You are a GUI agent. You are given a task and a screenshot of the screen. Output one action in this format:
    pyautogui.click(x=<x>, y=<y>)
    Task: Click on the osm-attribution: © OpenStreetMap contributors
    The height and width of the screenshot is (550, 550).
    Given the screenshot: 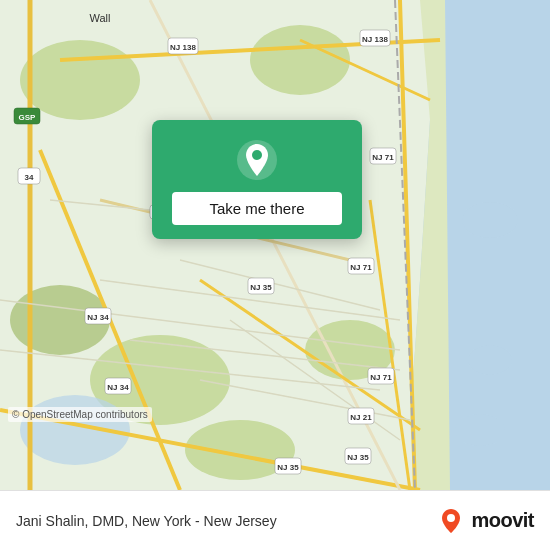 What is the action you would take?
    pyautogui.click(x=80, y=414)
    